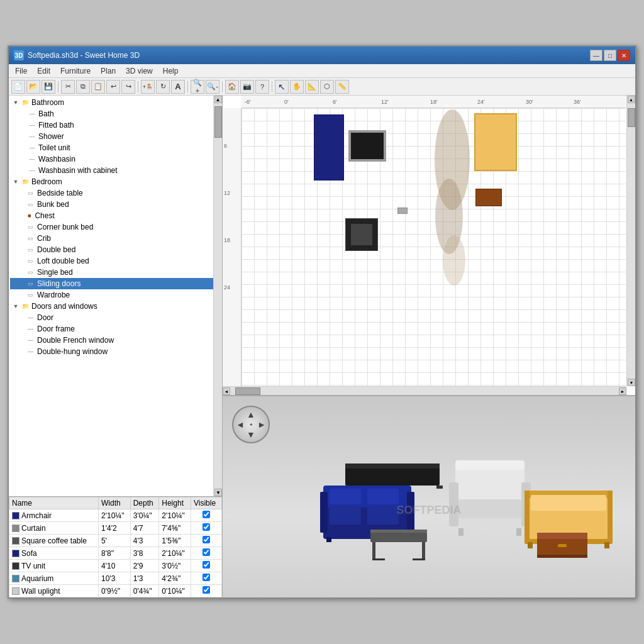 Image resolution: width=644 pixels, height=644 pixels. I want to click on item-french-window: — Double French window, so click(116, 340).